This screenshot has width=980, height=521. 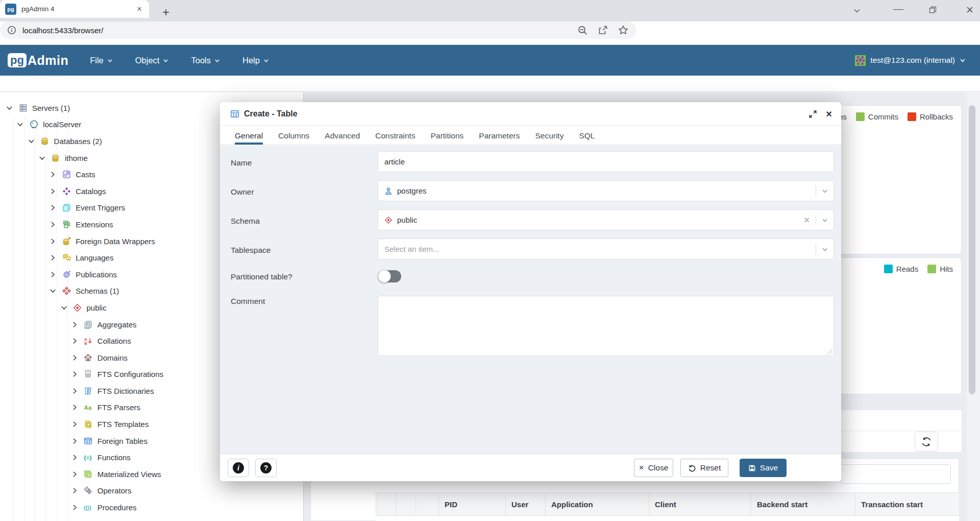 I want to click on user-gravatar, so click(x=861, y=60).